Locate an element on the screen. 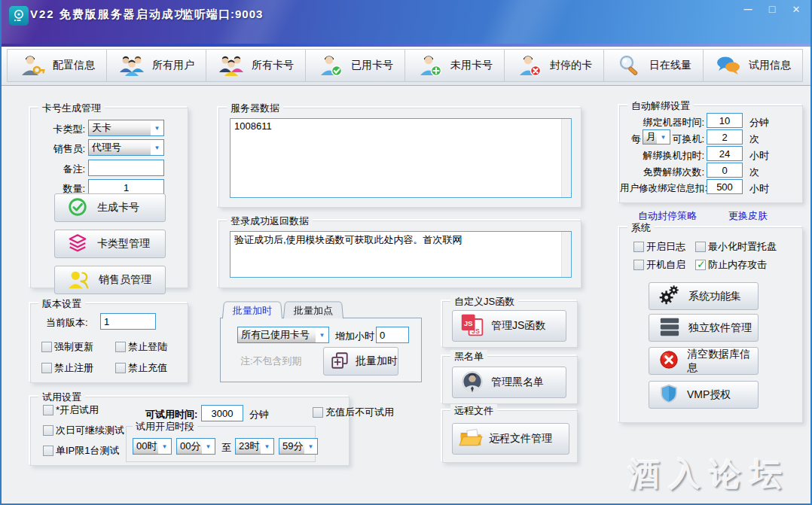 Image resolution: width=812 pixels, height=505 pixels. remote-files-button: 远程文件管理 is located at coordinates (511, 439).